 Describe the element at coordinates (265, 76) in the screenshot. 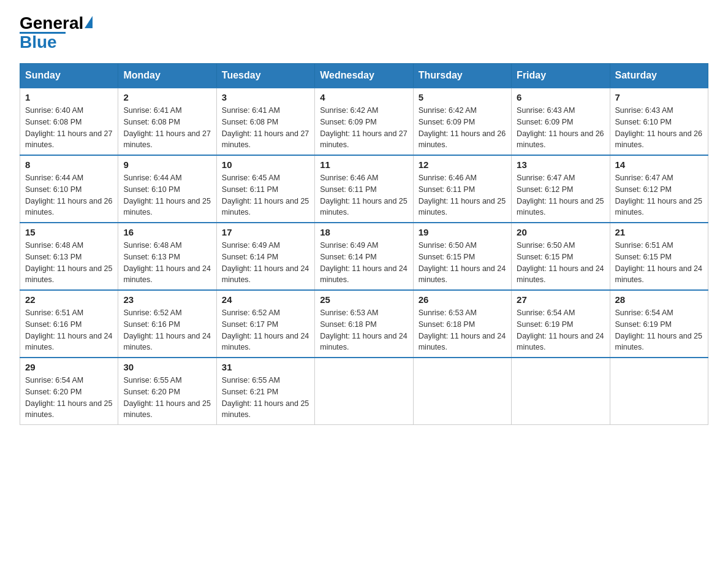

I see `weekday-header-tuesday: Tuesday` at that location.